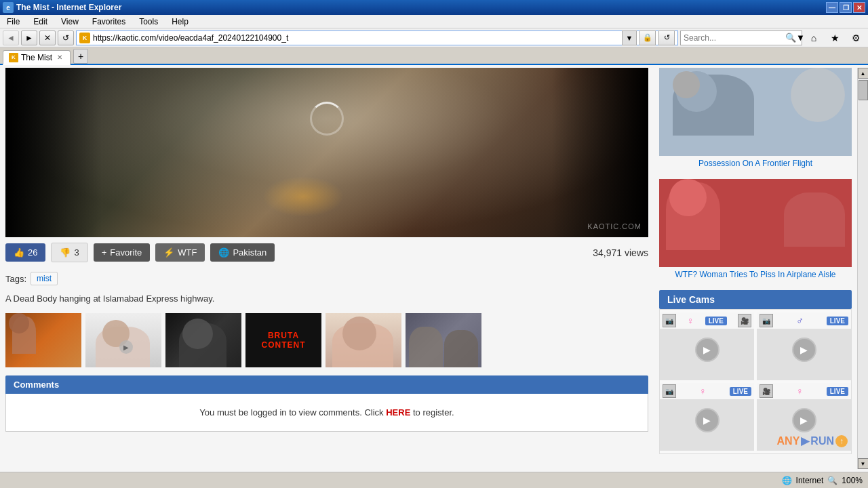 This screenshot has width=868, height=488. I want to click on tab-close-button: ✕, so click(60, 58).